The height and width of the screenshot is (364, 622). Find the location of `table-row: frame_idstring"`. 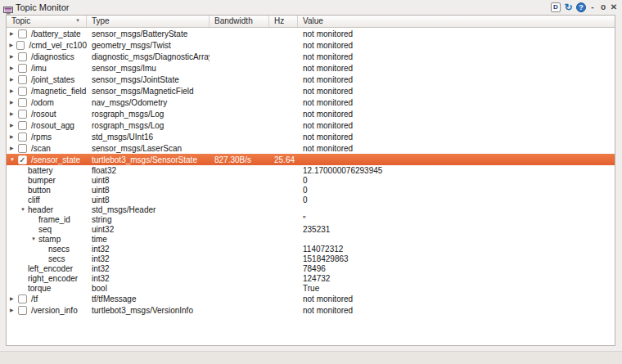

table-row: frame_idstring" is located at coordinates (311, 219).